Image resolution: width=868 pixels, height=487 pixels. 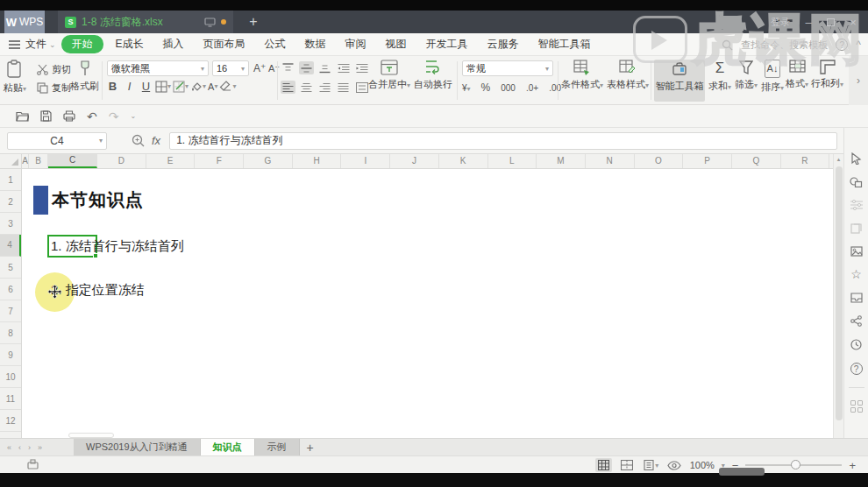 I want to click on normal-view-button, so click(x=603, y=465).